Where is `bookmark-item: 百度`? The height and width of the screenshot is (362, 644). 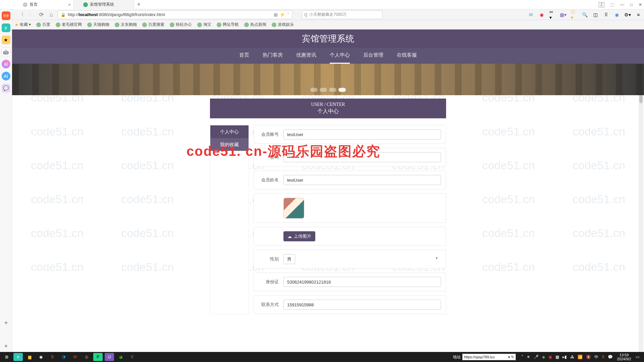
bookmark-item: 百度 is located at coordinates (43, 25).